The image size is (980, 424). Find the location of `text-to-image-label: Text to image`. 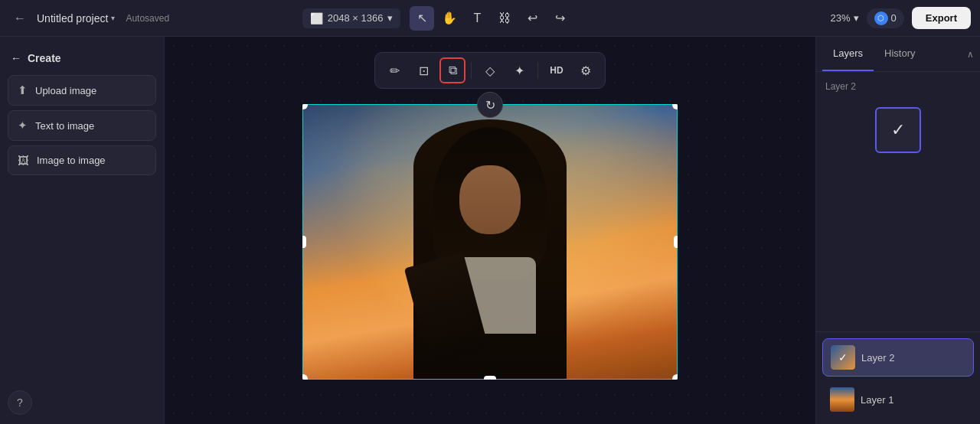

text-to-image-label: Text to image is located at coordinates (64, 126).